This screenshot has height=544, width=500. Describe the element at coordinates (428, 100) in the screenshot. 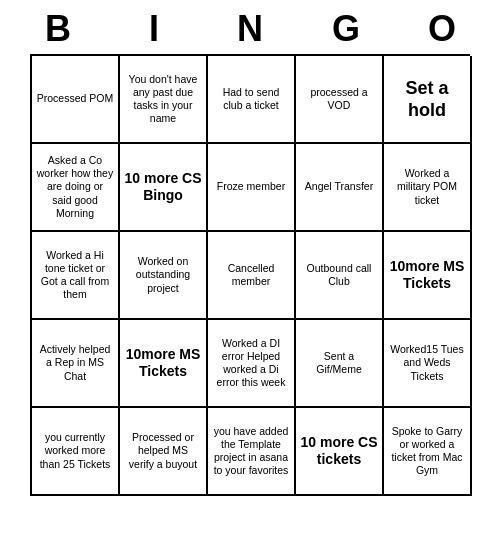

I see `bingo-cell-5: Set a hold` at that location.